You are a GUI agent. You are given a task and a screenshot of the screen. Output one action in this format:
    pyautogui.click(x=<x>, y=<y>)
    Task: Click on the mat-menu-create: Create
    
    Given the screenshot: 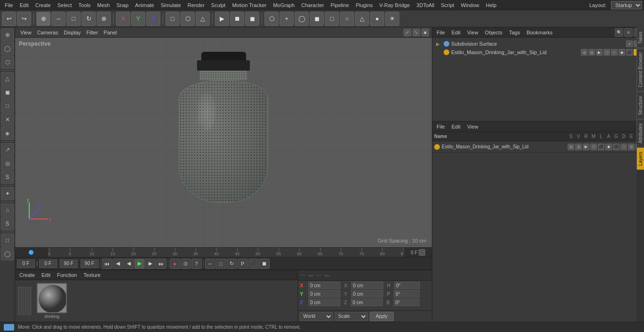 What is the action you would take?
    pyautogui.click(x=27, y=275)
    